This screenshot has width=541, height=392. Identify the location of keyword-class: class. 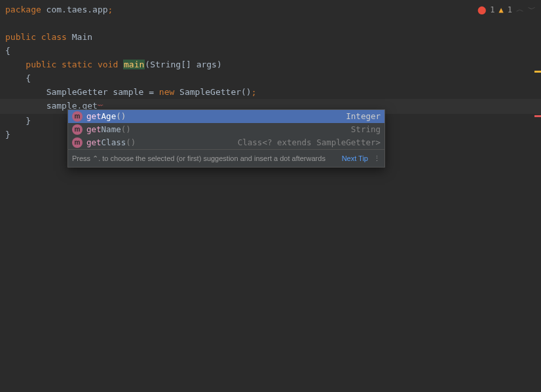
(54, 37).